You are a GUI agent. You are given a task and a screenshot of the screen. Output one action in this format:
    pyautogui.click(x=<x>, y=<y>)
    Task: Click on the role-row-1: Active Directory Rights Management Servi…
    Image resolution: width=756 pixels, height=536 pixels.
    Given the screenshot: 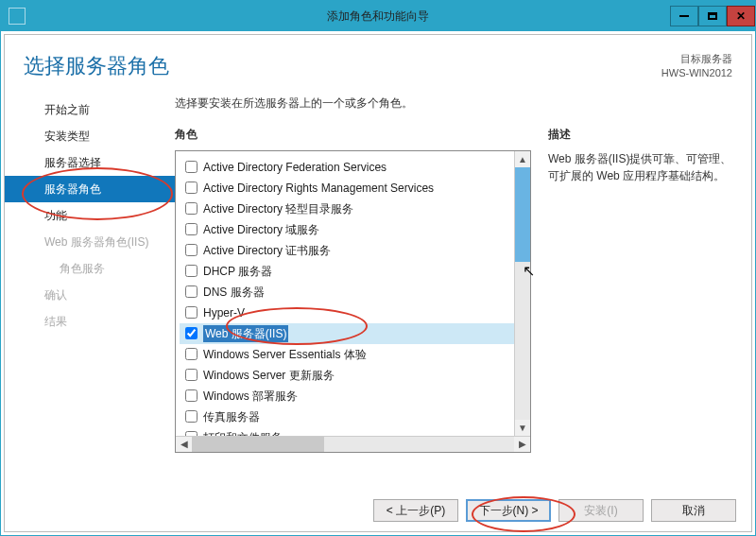 What is the action you would take?
    pyautogui.click(x=347, y=188)
    